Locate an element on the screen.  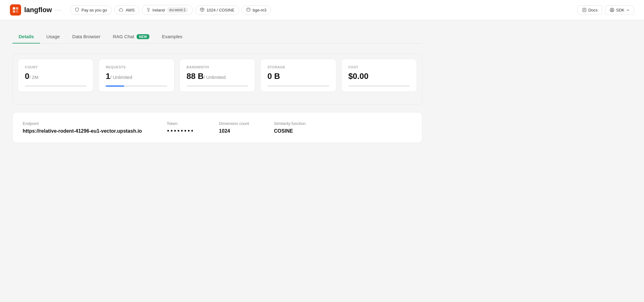
stat-card-storage: STORAGE 0 B is located at coordinates (298, 75).